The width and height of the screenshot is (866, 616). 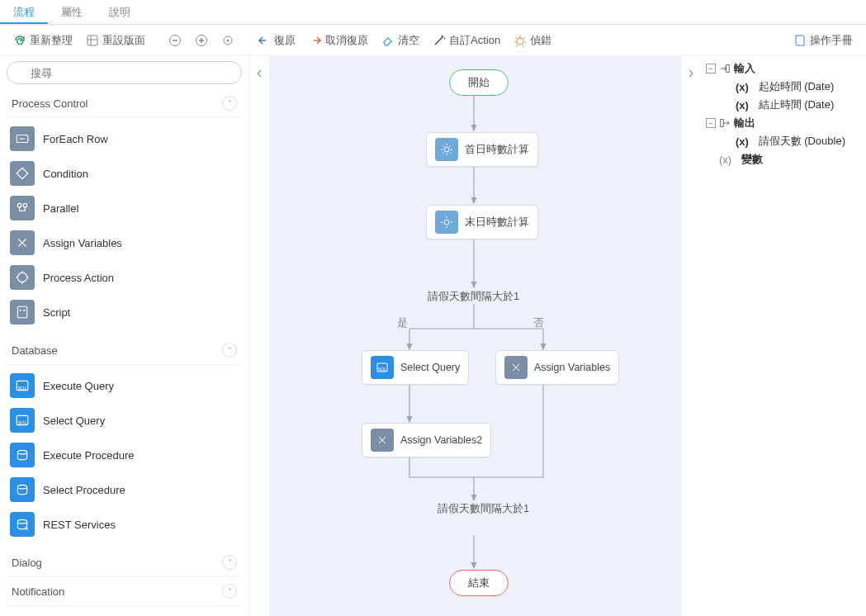 What do you see at coordinates (277, 40) in the screenshot?
I see `undo-button: 復原` at bounding box center [277, 40].